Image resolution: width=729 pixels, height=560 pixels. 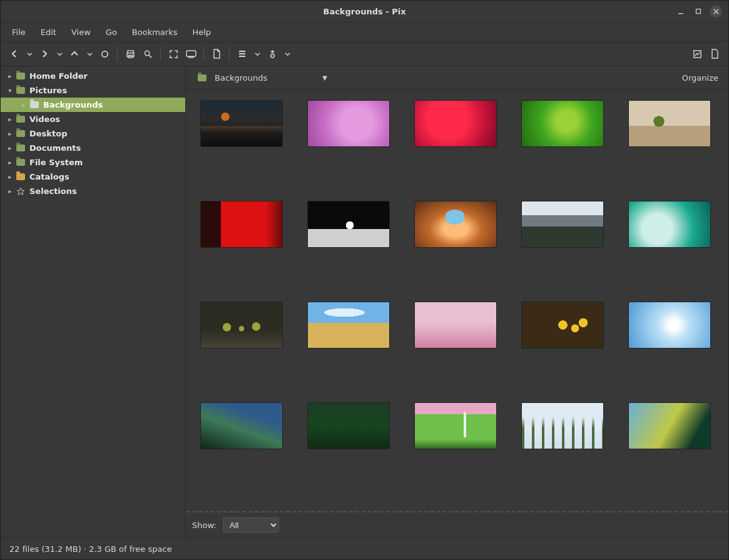 What do you see at coordinates (681, 11) in the screenshot?
I see `minimize-button` at bounding box center [681, 11].